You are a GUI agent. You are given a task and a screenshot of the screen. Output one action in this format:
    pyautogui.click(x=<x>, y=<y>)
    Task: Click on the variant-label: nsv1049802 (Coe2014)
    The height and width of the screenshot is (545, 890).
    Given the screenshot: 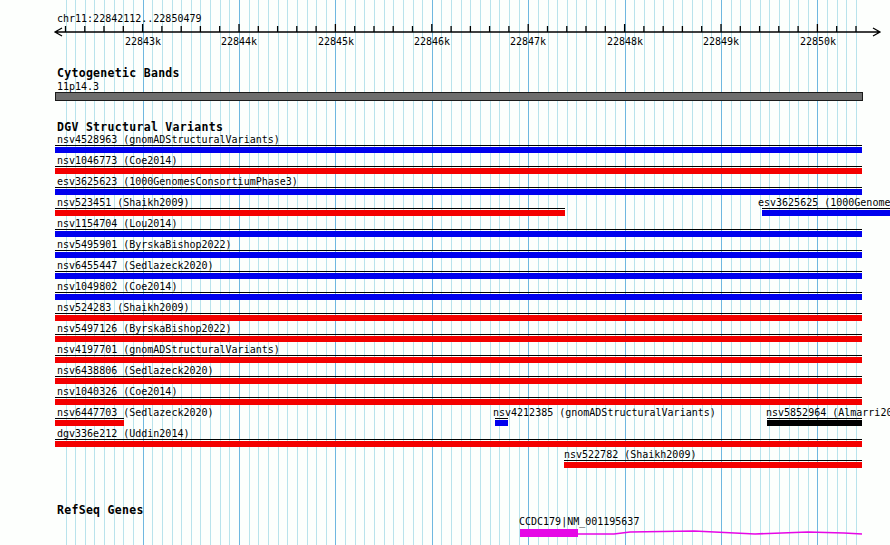 What is the action you would take?
    pyautogui.click(x=117, y=286)
    